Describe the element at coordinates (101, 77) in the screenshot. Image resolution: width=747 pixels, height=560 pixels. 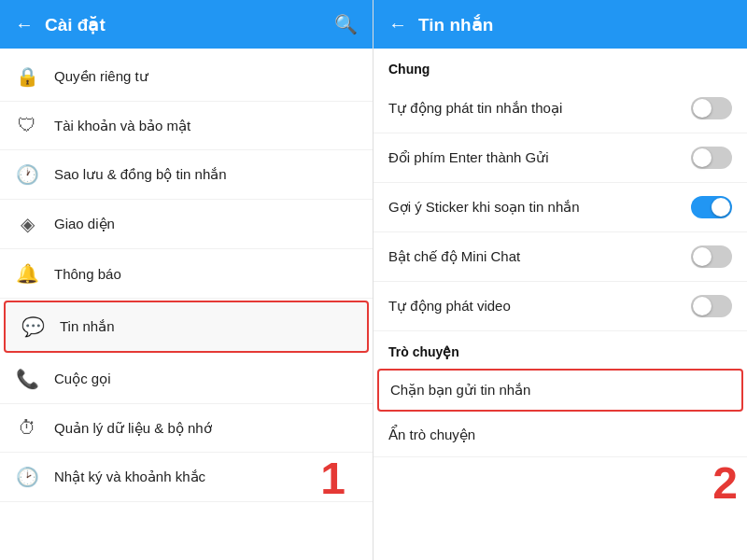
I see `privacy-label: Quyền riêng tư` at that location.